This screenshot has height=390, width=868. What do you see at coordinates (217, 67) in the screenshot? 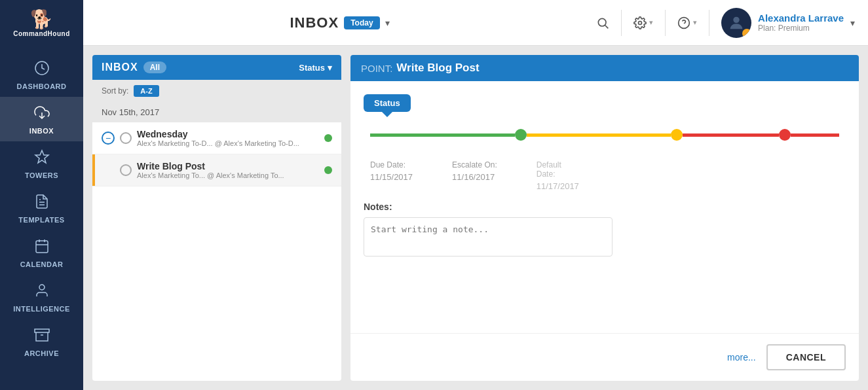
I see `inbox-panel-header: INBOX All Status ▾` at bounding box center [217, 67].